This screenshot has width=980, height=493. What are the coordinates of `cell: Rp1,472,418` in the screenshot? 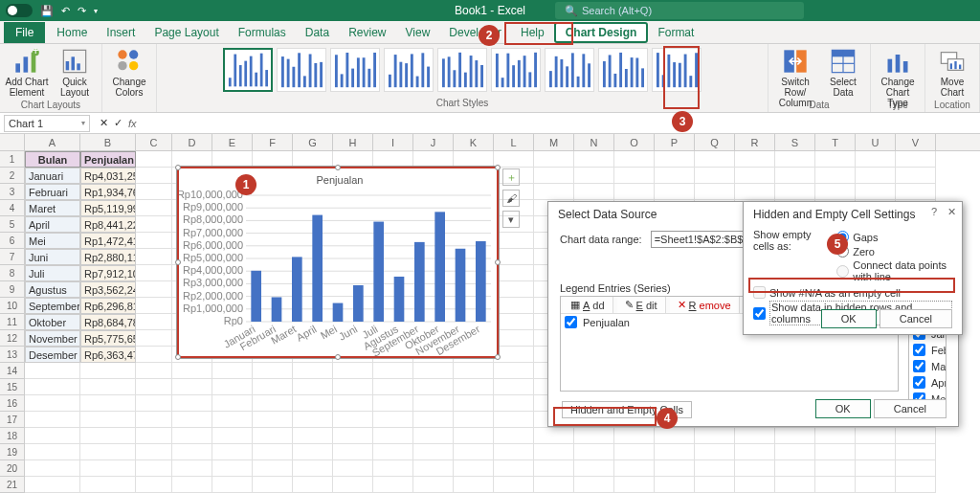 It's located at (108, 241).